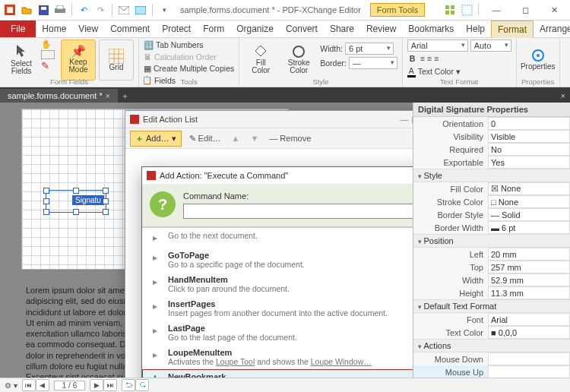 The height and width of the screenshot is (392, 570). I want to click on property-row: RequiredNo, so click(492, 149).